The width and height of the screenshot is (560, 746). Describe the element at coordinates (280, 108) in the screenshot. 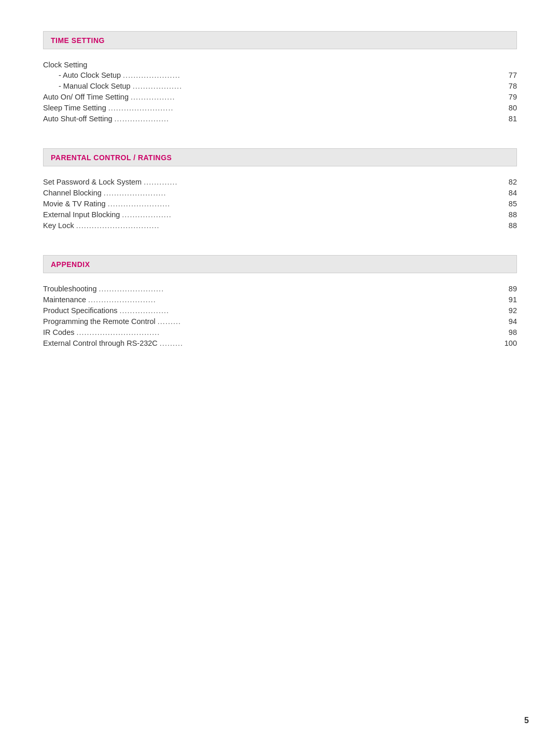

I see `toc-entry: Sleep Time Setting......................…` at that location.